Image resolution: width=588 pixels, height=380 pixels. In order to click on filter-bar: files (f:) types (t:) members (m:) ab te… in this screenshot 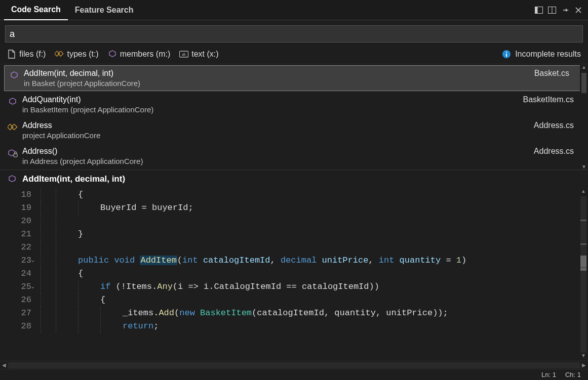, I will do `click(294, 56)`.